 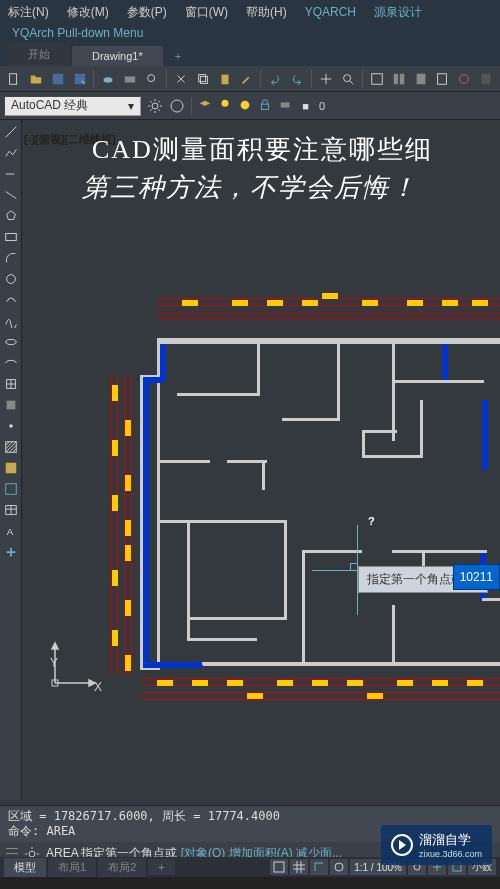 What do you see at coordinates (306, 106) in the screenshot?
I see `layer-color-swatch: ■` at bounding box center [306, 106].